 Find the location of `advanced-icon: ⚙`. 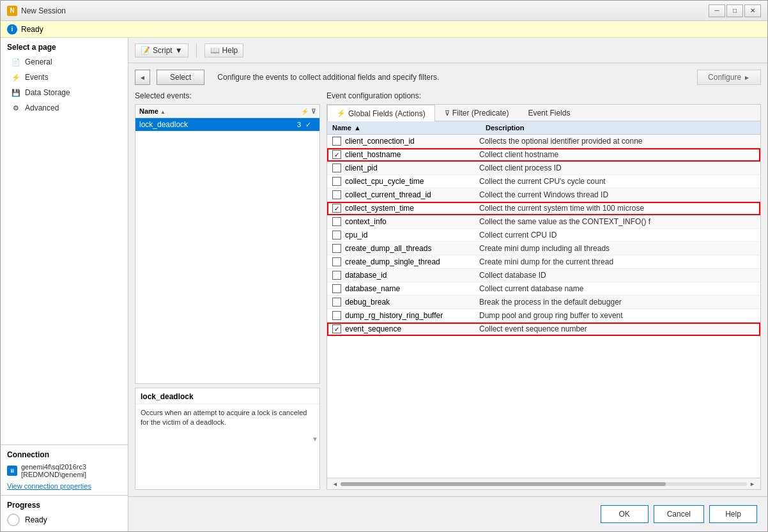

advanced-icon: ⚙ is located at coordinates (16, 108).